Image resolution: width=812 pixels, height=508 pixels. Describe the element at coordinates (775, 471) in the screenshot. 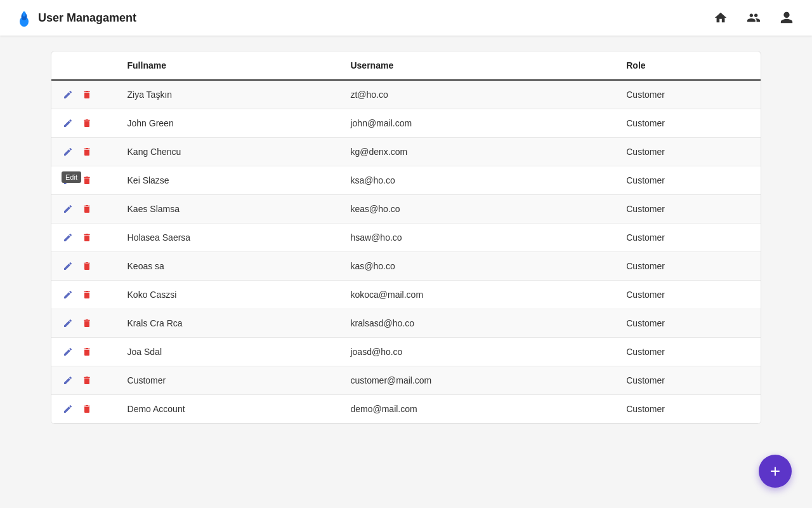

I see `add-user-button: +` at that location.